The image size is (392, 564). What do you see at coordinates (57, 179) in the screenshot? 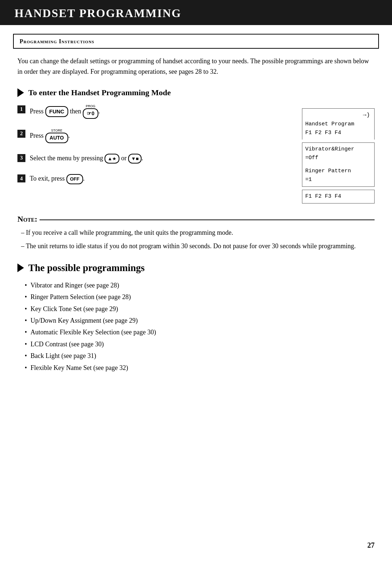
I see `step-4-text: To exit, press OFF.` at bounding box center [57, 179].